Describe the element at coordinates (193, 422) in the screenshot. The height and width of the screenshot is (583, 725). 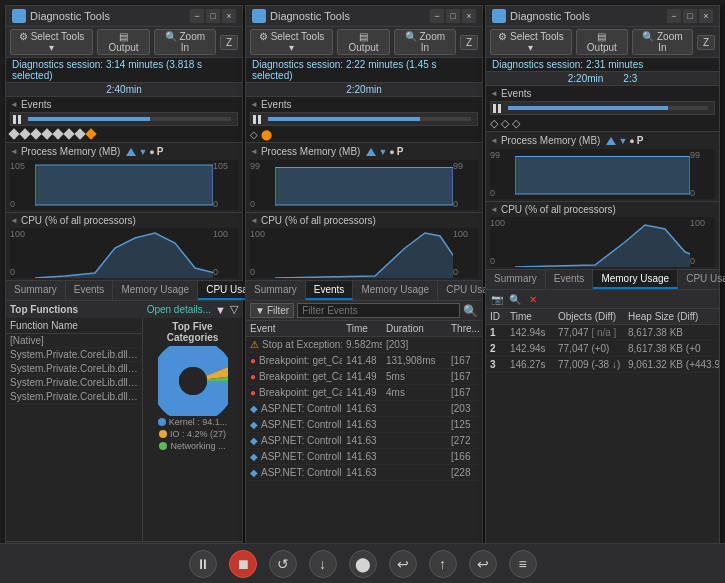
I see `legend-kernel: Kernel : 94.1...` at that location.